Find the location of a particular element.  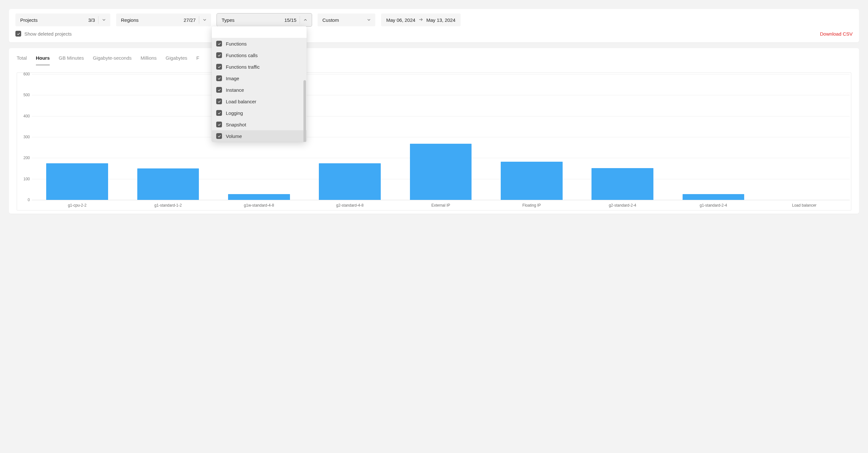

date-from: May 06, 2024 is located at coordinates (401, 20).